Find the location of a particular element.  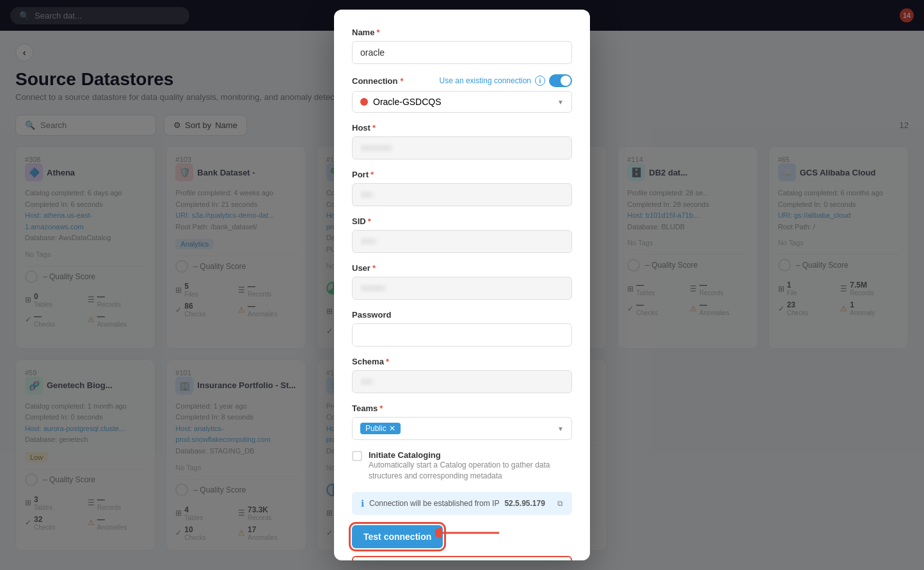

test-connection-button: Test connection is located at coordinates (397, 537).